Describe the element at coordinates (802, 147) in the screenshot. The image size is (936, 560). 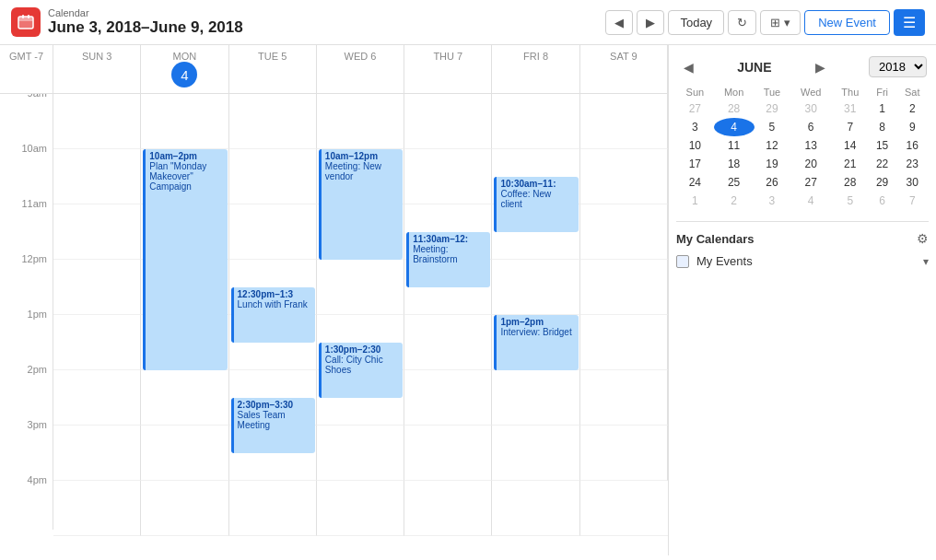
I see `mini-cal-table: SunMonTueWedThuFriSat 272829303112345678…` at that location.